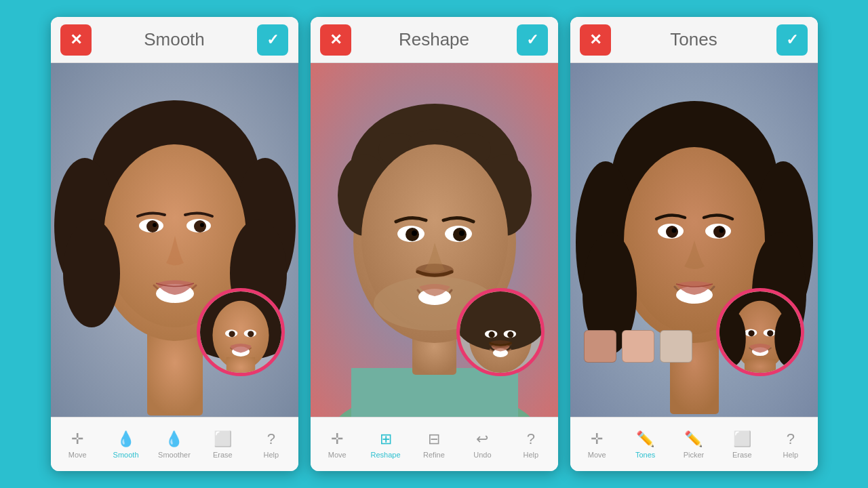 This screenshot has height=488, width=868. Describe the element at coordinates (434, 455) in the screenshot. I see `refine-label: Refine` at that location.